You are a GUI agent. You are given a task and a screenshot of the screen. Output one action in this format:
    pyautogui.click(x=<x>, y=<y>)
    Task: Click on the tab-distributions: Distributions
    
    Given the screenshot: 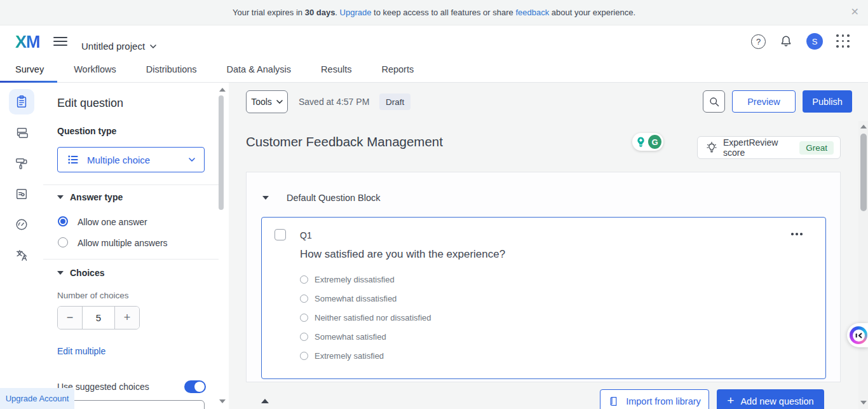 What is the action you would take?
    pyautogui.click(x=172, y=69)
    